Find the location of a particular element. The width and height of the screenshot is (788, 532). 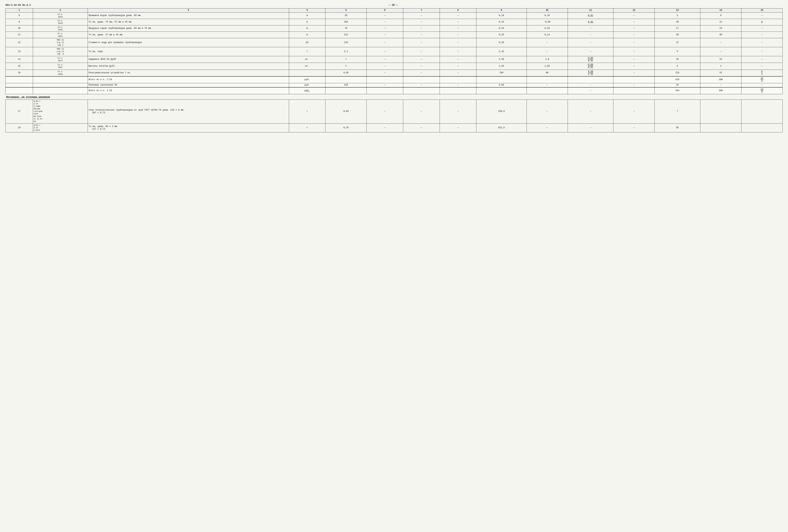

summary-col5: 4I9 is located at coordinates (346, 85).